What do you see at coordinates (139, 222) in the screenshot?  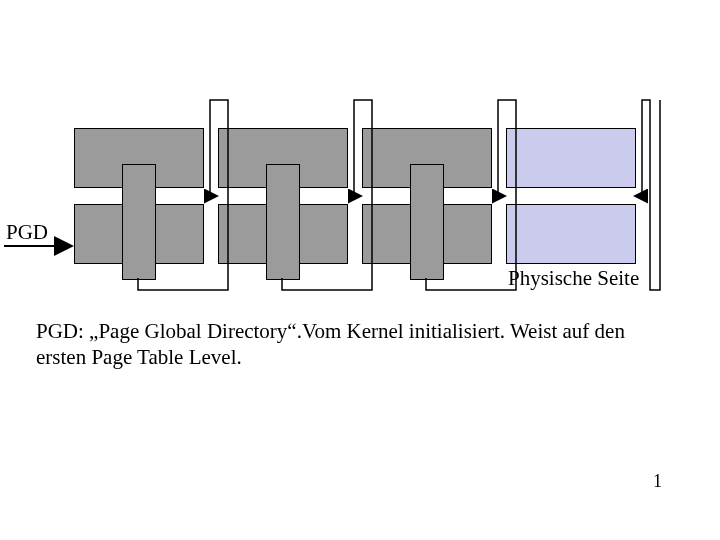 I see `pgd-entry-bar` at bounding box center [139, 222].